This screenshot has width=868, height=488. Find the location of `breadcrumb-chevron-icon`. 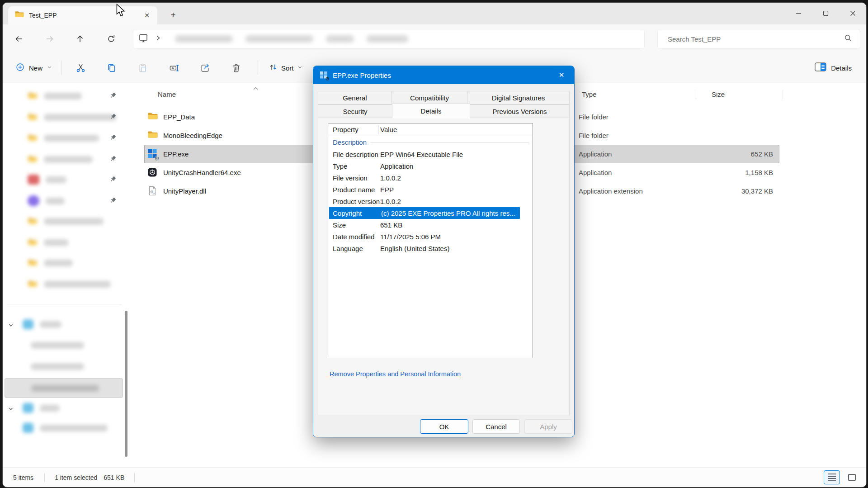

breadcrumb-chevron-icon is located at coordinates (158, 39).